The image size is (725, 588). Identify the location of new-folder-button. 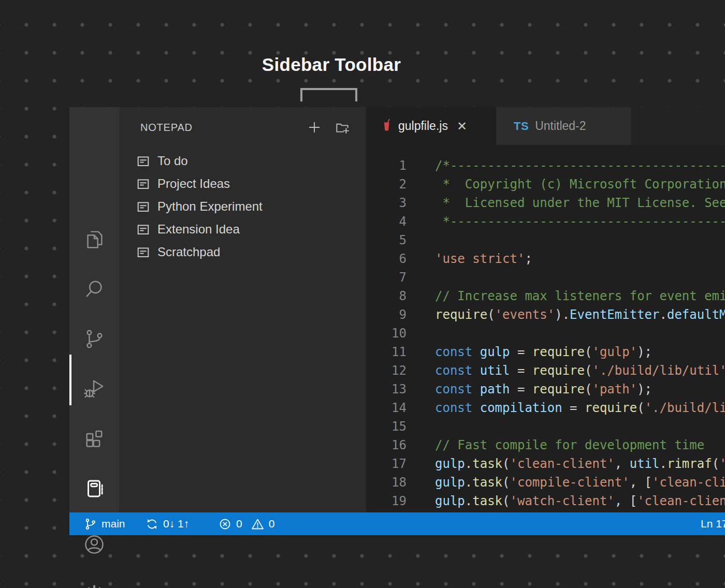
(342, 127).